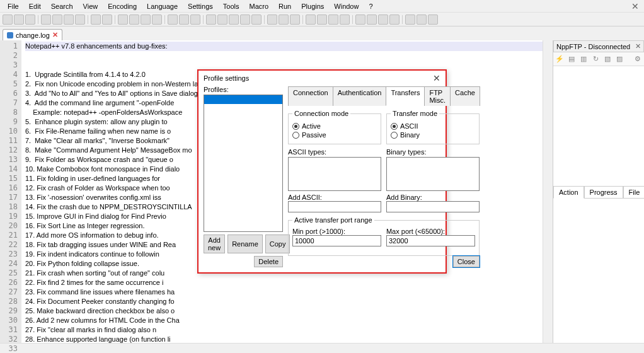 Image resolution: width=644 pixels, height=353 pixels. What do you see at coordinates (322, 348) in the screenshot?
I see `horizontal-scrollbar` at bounding box center [322, 348].